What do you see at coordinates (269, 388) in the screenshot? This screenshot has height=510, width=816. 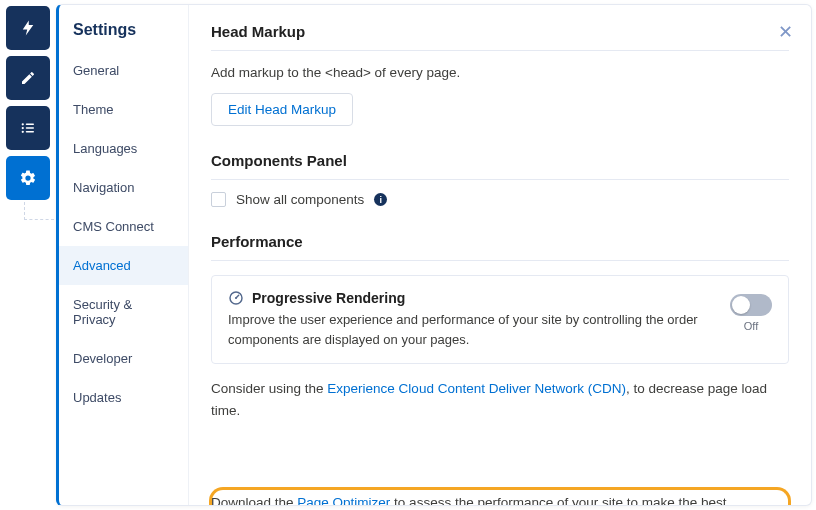 I see `cdn-pre-text: Consider using the` at bounding box center [269, 388].